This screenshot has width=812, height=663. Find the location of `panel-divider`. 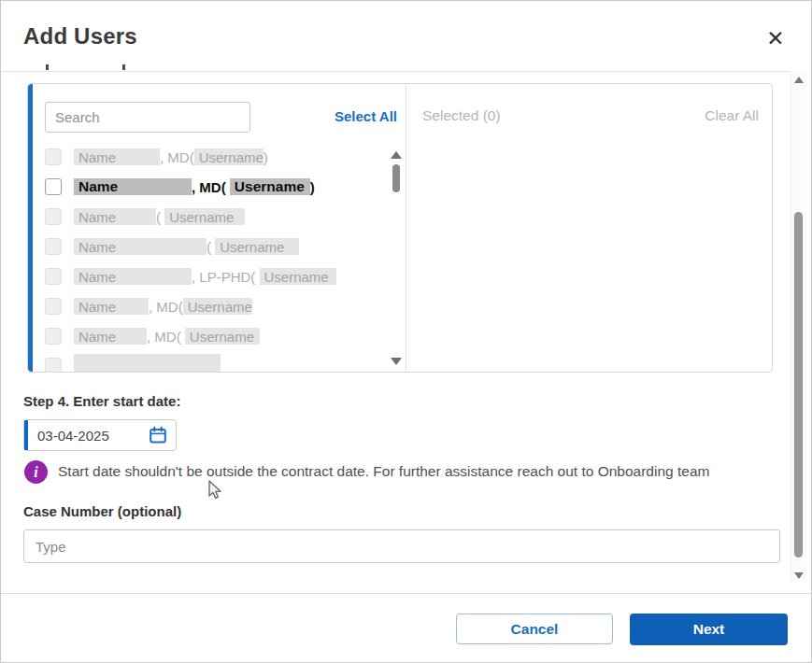

panel-divider is located at coordinates (406, 228).